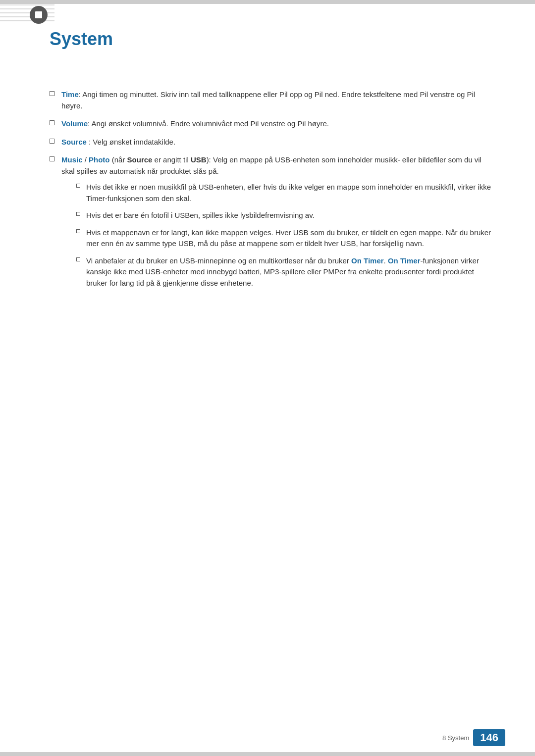  What do you see at coordinates (286, 272) in the screenshot?
I see `sub-list-item-4: Vi anbefaler at du bruker en USB-minnepi…` at bounding box center [286, 272].